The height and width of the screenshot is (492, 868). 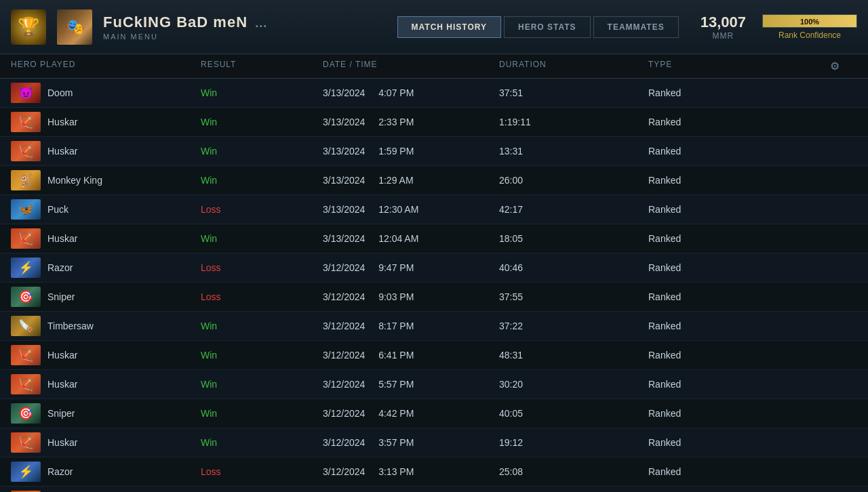 I want to click on table-row: 🎯 Sniper Win 3/12/2024 4:42 PM 40:05 Ran…, so click(x=434, y=413).